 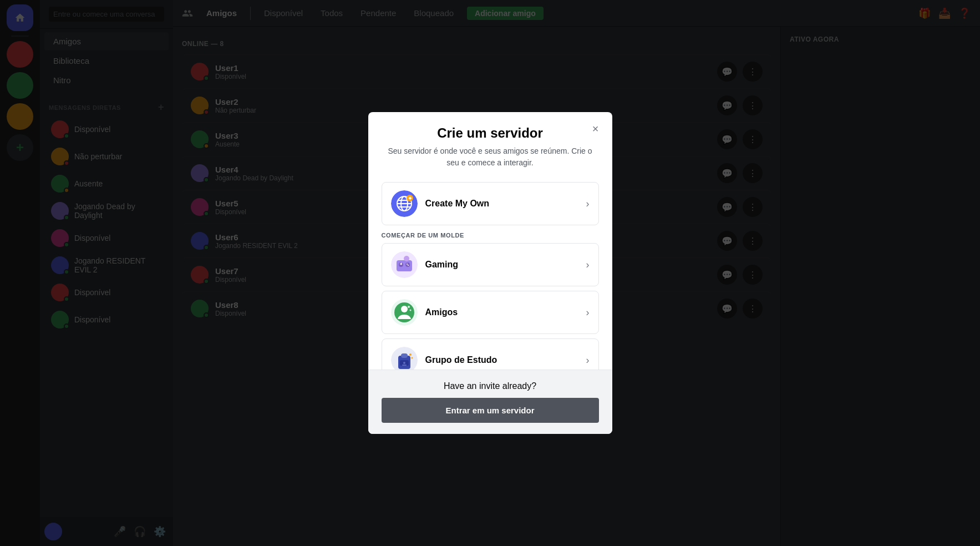 I want to click on template-section-label: COMEÇAR DE UM MOLDE, so click(x=490, y=235).